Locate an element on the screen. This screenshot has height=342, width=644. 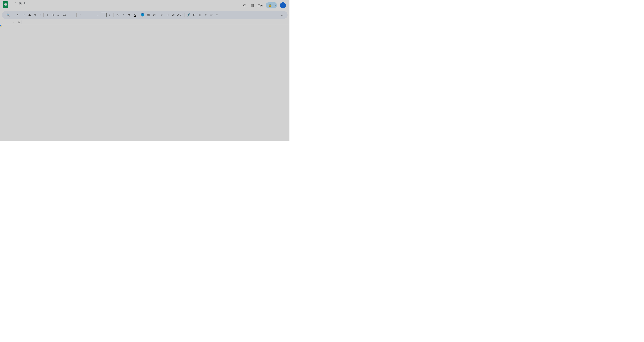
print-icon: 🖶 is located at coordinates (30, 15).